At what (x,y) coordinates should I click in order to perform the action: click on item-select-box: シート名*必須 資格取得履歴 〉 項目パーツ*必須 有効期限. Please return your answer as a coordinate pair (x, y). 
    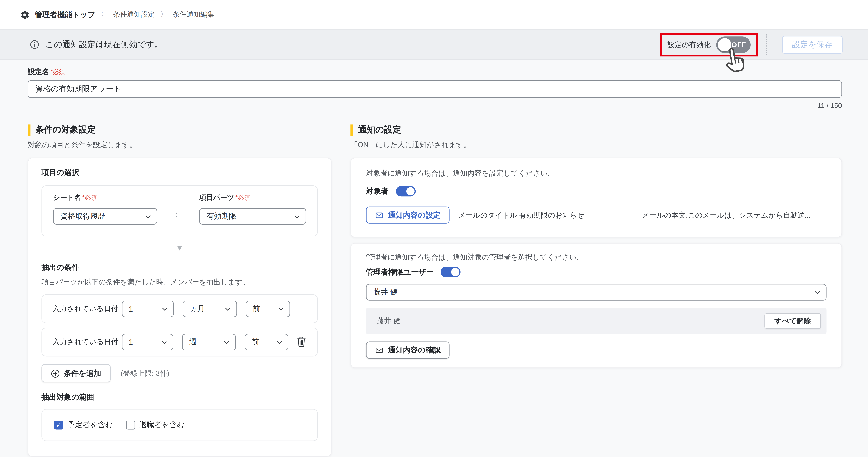
    Looking at the image, I should click on (180, 211).